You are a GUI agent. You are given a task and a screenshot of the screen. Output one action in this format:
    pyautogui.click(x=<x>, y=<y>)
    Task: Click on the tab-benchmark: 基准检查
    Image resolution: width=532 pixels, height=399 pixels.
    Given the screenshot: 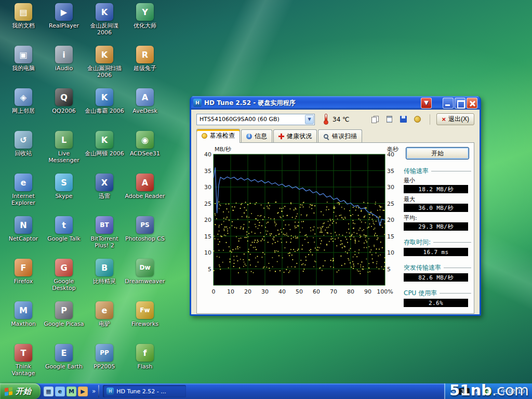 What is the action you would take?
    pyautogui.click(x=218, y=136)
    